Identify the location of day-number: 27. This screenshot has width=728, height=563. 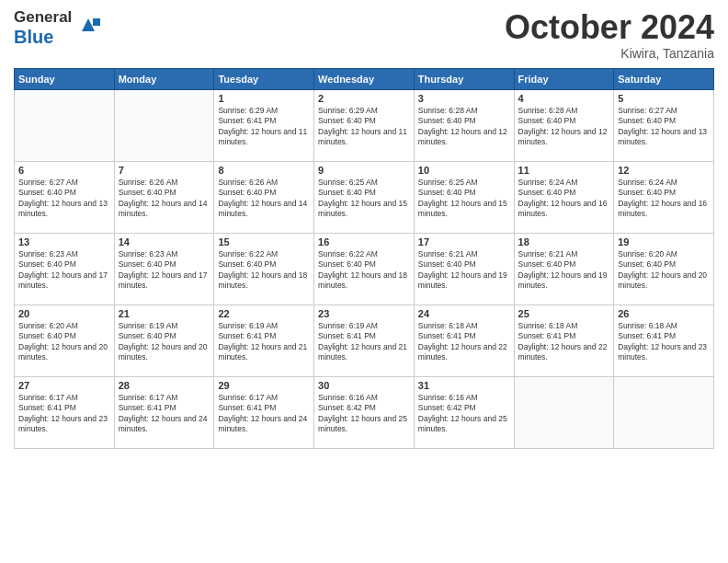
(64, 385).